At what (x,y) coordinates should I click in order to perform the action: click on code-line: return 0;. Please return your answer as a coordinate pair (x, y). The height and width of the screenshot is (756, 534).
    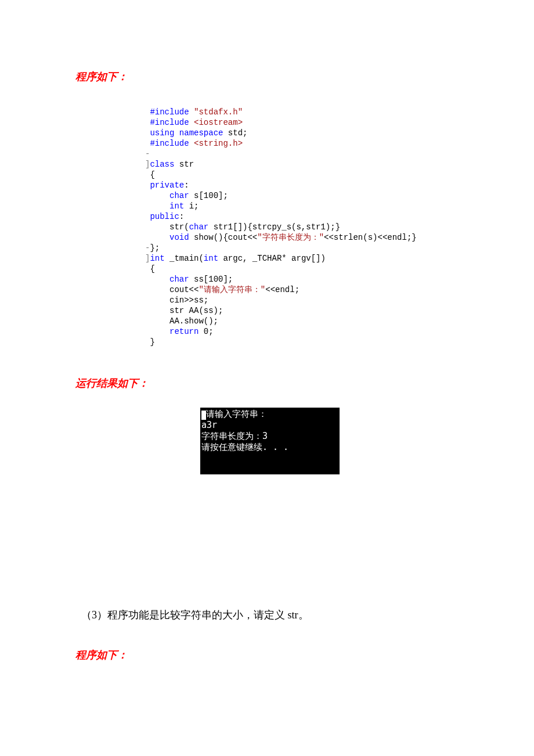
    Looking at the image, I should click on (179, 332).